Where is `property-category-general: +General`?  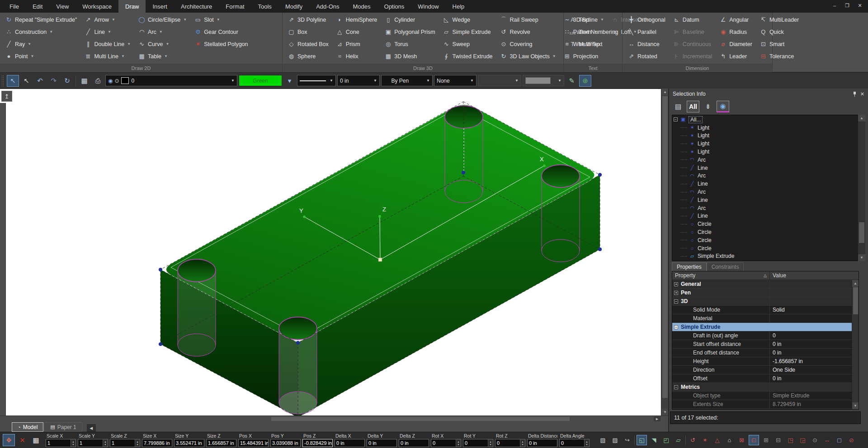
property-category-general: +General is located at coordinates (765, 285).